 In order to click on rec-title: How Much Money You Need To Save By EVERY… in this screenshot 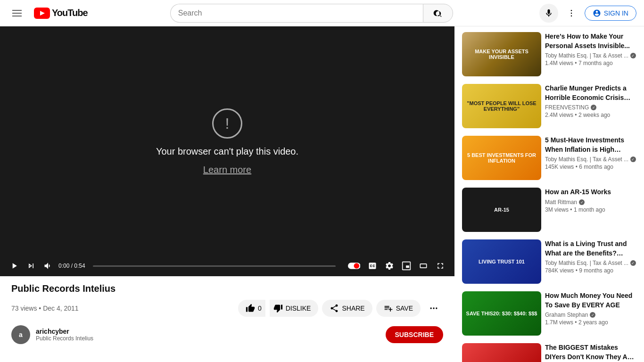, I will do `click(591, 301)`.